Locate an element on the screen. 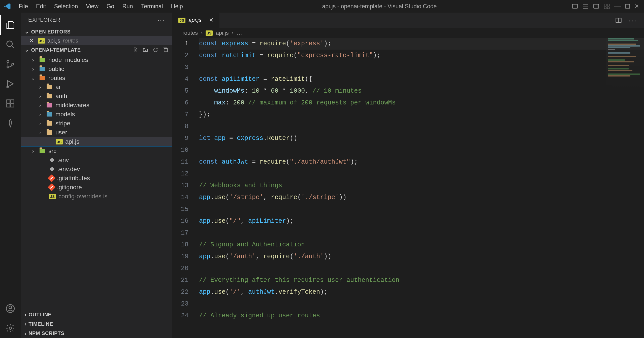  menu-go: Go is located at coordinates (110, 7).